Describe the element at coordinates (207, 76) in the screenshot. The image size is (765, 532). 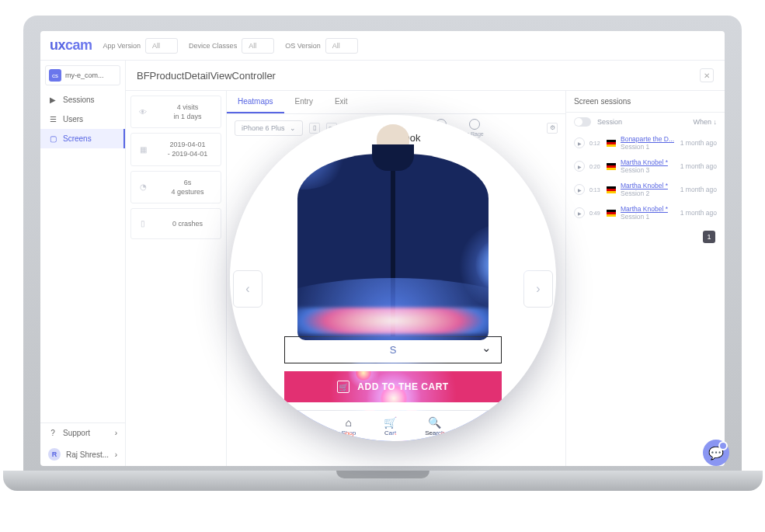
I see `page-title: BFProductDetailViewController` at that location.